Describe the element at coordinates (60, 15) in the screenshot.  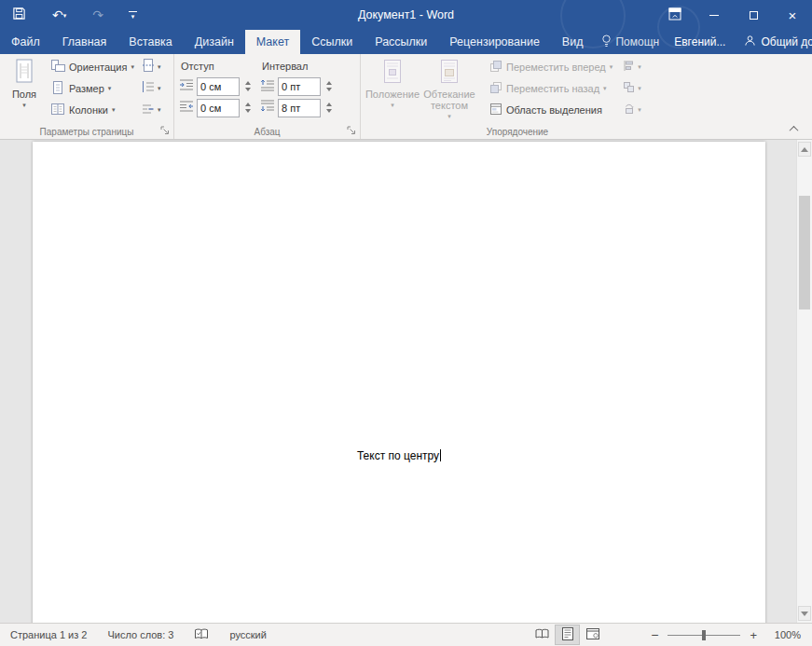
I see `undo-button: ↶ ▾` at that location.